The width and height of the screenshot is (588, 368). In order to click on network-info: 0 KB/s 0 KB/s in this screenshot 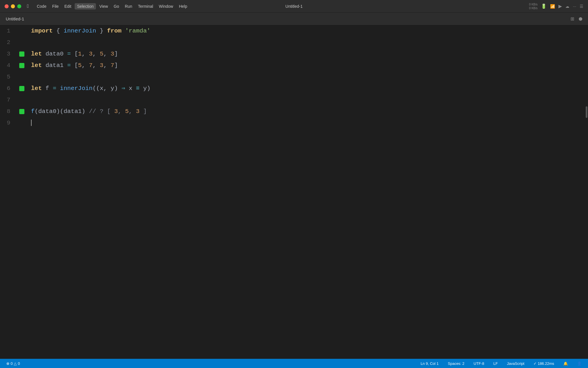, I will do `click(533, 6)`.